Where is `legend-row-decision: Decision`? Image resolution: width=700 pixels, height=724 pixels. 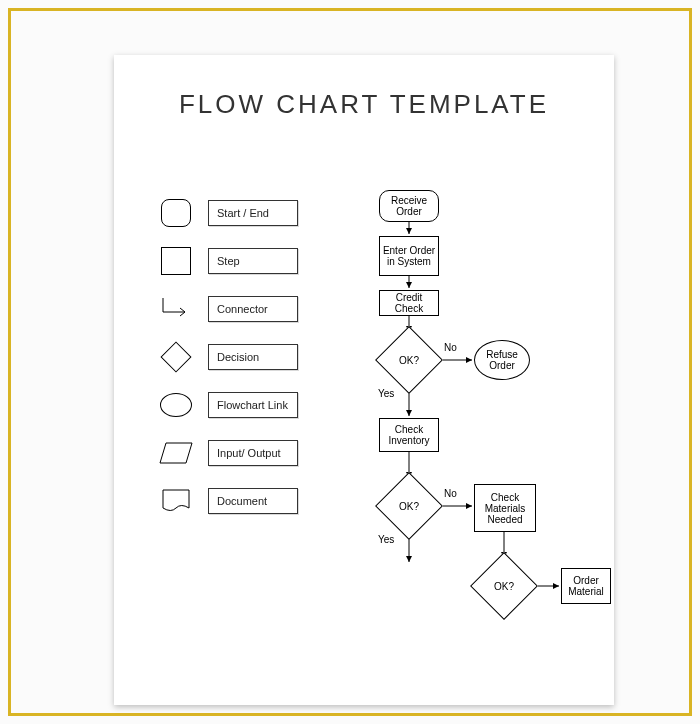
legend-row-decision: Decision is located at coordinates (239, 357).